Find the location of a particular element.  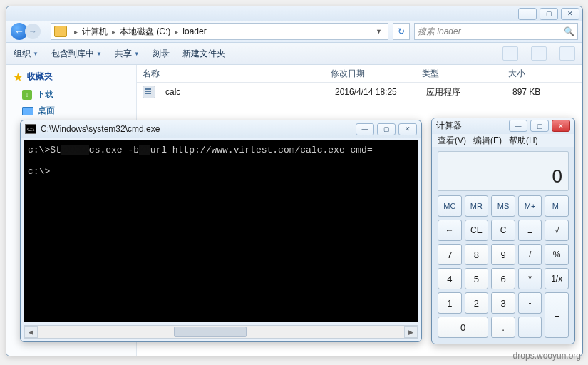

calc-negate: ± is located at coordinates (530, 230).